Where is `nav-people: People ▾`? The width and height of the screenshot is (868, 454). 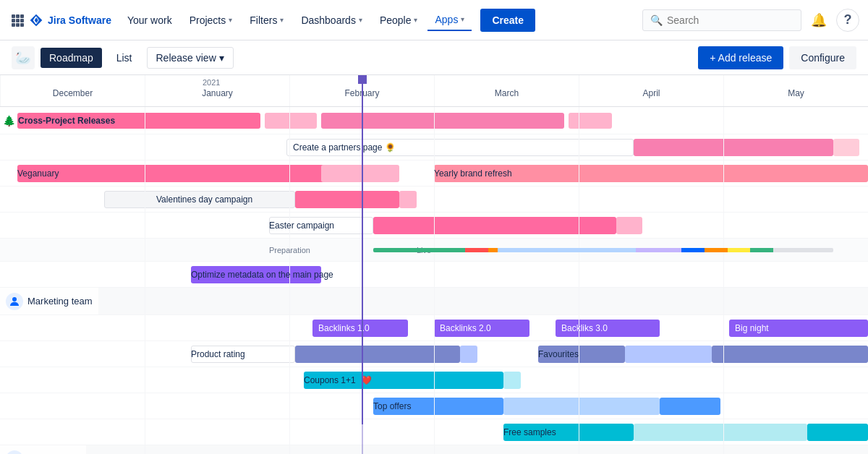 nav-people: People ▾ is located at coordinates (399, 20).